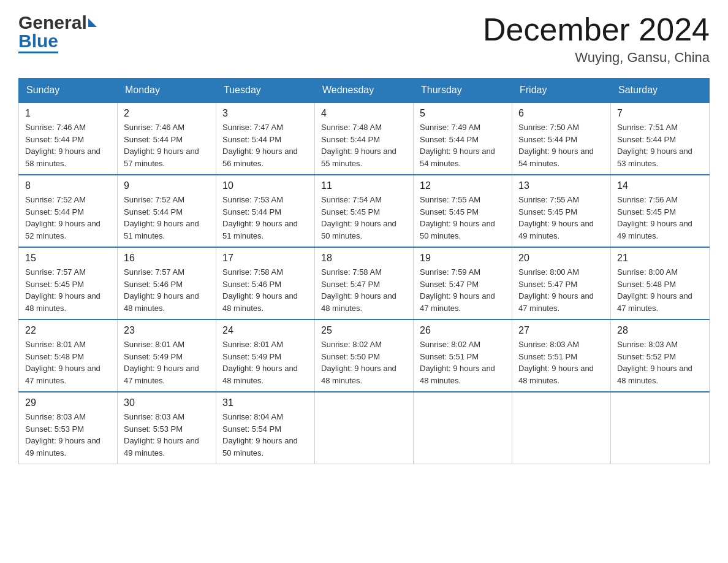  I want to click on day-info: Sunrise: 7:47 AMSunset: 5:44 PMDaylight:…, so click(265, 145).